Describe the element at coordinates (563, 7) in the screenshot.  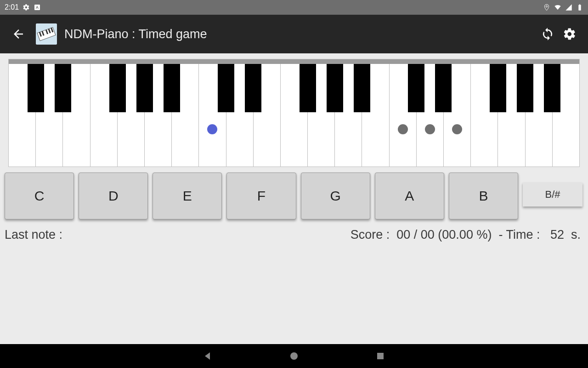
I see `status-right` at that location.